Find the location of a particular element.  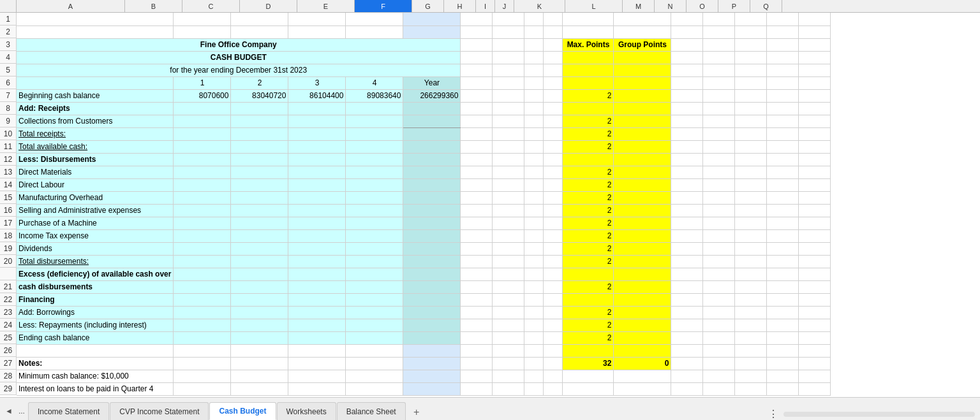

cell-l11 is located at coordinates (642, 147).